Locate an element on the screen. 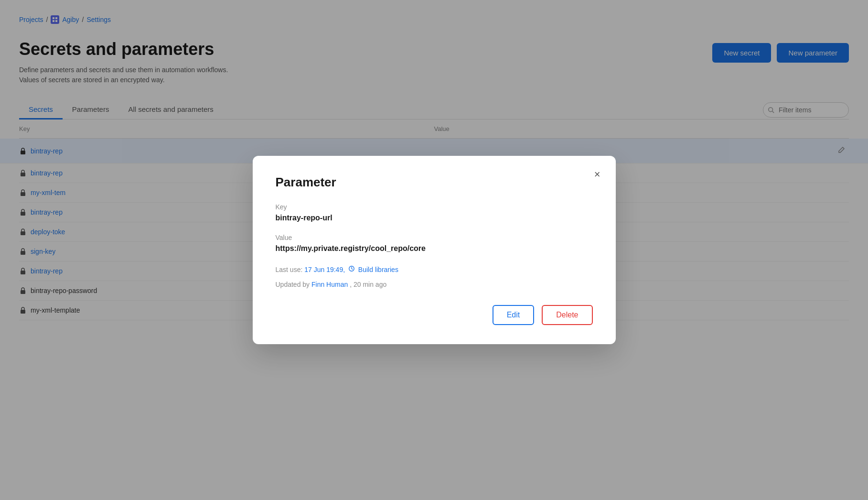  modal-key-value: bintray-repo-url is located at coordinates (434, 218).